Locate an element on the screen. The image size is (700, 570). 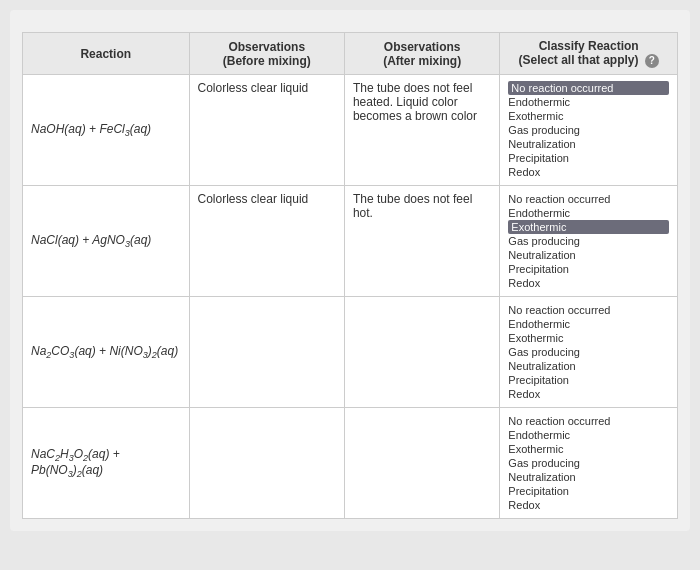
reaction-cell: NaCl(aq) + AgNO3(aq) is located at coordinates (106, 242).